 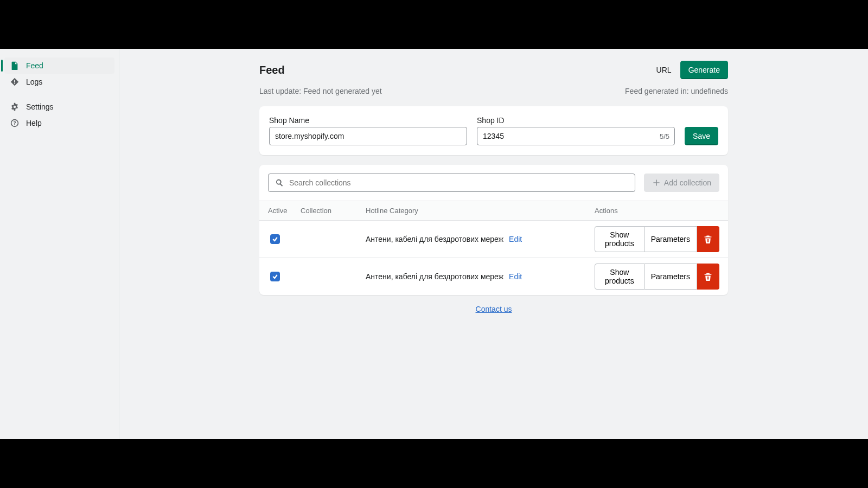 What do you see at coordinates (284, 210) in the screenshot?
I see `col-active: Active` at bounding box center [284, 210].